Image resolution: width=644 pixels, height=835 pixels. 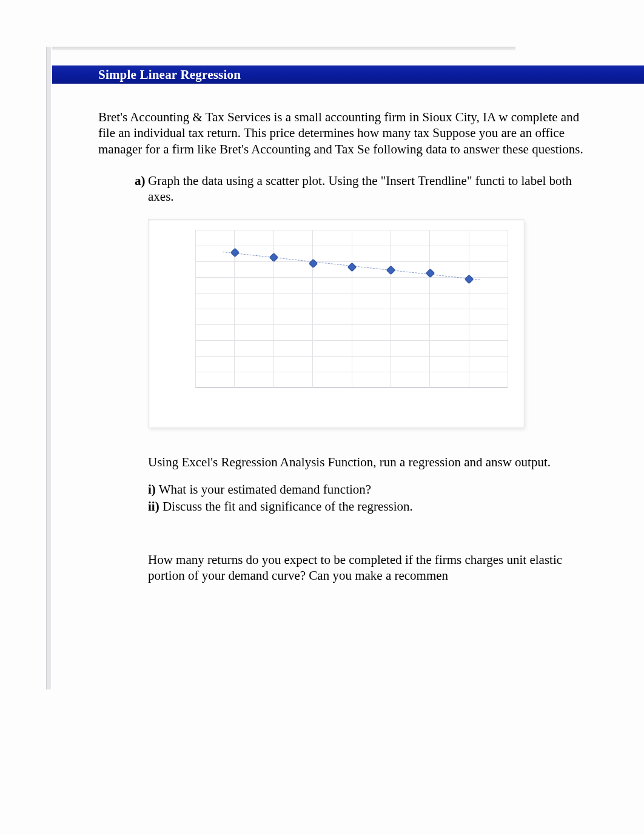 What do you see at coordinates (366, 189) in the screenshot?
I see `question-a-text: Graph the data using a scatter plot. Usi…` at bounding box center [366, 189].